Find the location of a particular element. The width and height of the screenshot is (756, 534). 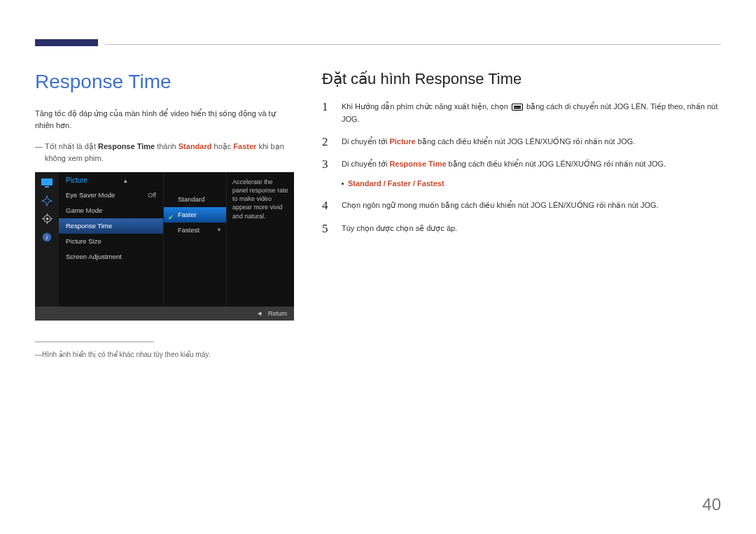

osd-menu-item: Game Mode is located at coordinates (111, 211).